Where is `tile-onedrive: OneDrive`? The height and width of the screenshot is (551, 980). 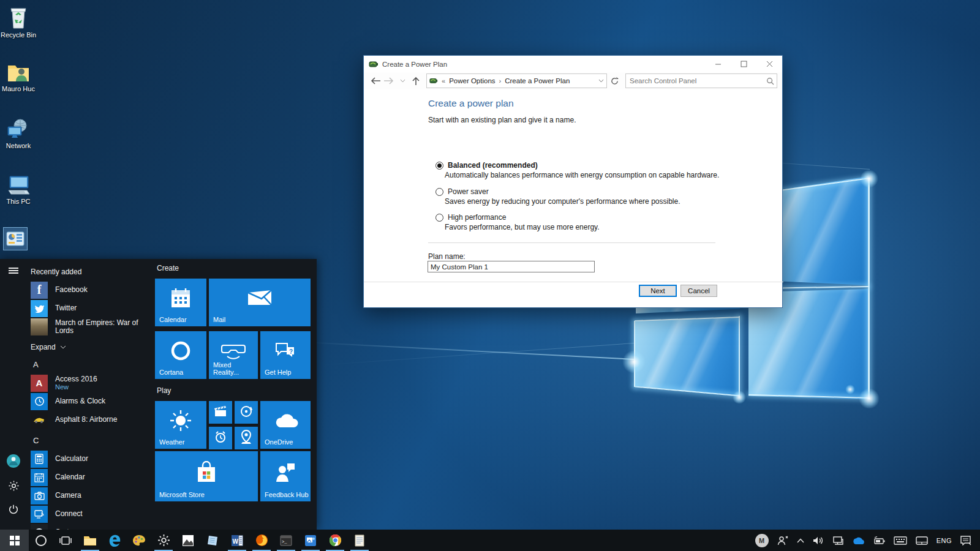 tile-onedrive: OneDrive is located at coordinates (285, 425).